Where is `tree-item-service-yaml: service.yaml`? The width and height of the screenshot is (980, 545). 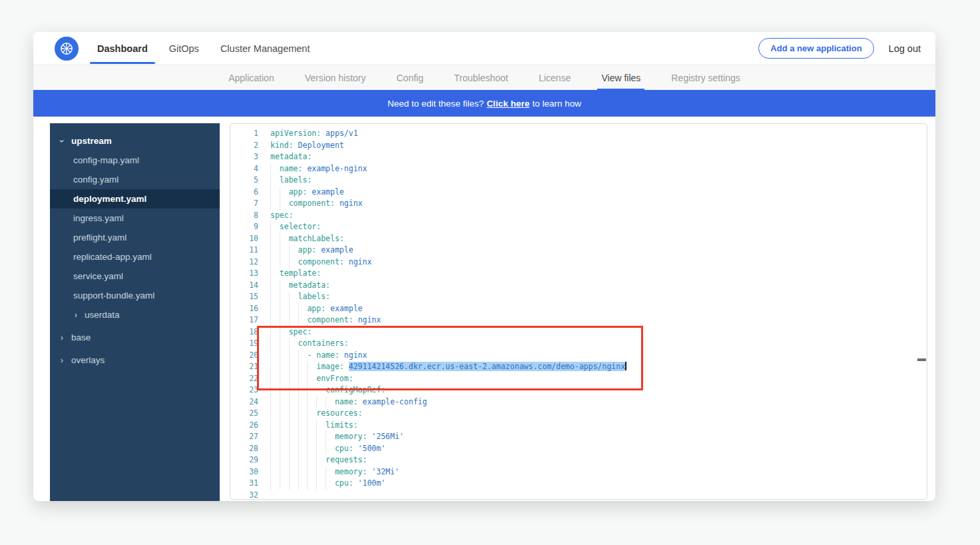
tree-item-service-yaml: service.yaml is located at coordinates (134, 276).